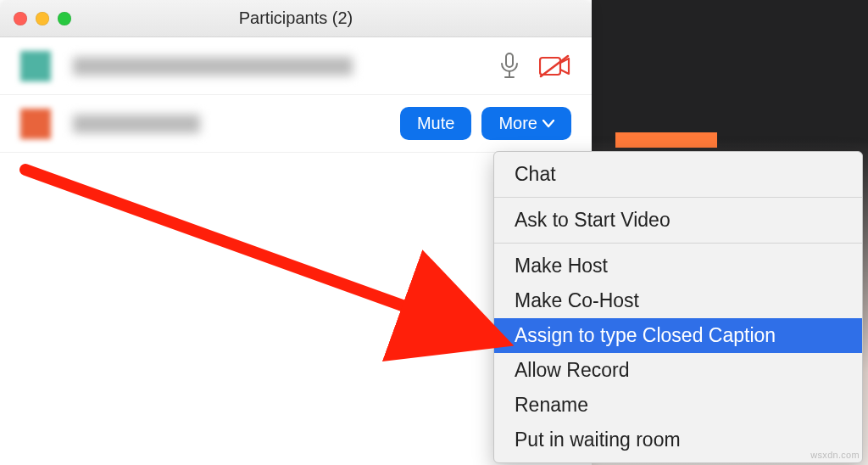 This screenshot has height=465, width=868. What do you see at coordinates (835, 455) in the screenshot?
I see `watermark: wsxdn.com` at bounding box center [835, 455].